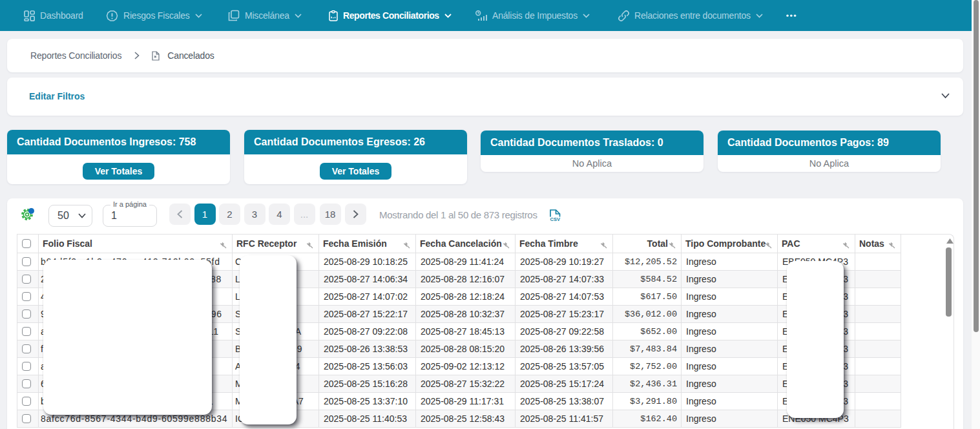 Image resolution: width=980 pixels, height=429 pixels. What do you see at coordinates (556, 219) in the screenshot?
I see `svg-text: CSV` at bounding box center [556, 219].